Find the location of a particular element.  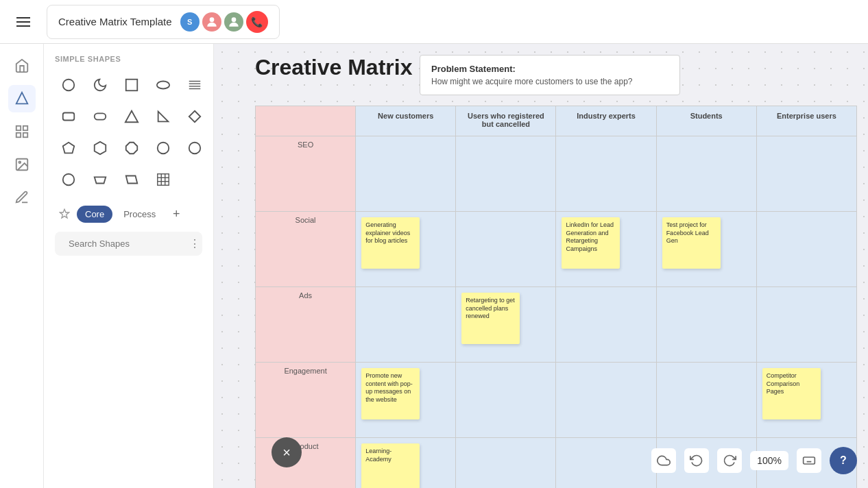

matrix-cell: Retargeting to get cancelled plans renew… is located at coordinates (506, 325).